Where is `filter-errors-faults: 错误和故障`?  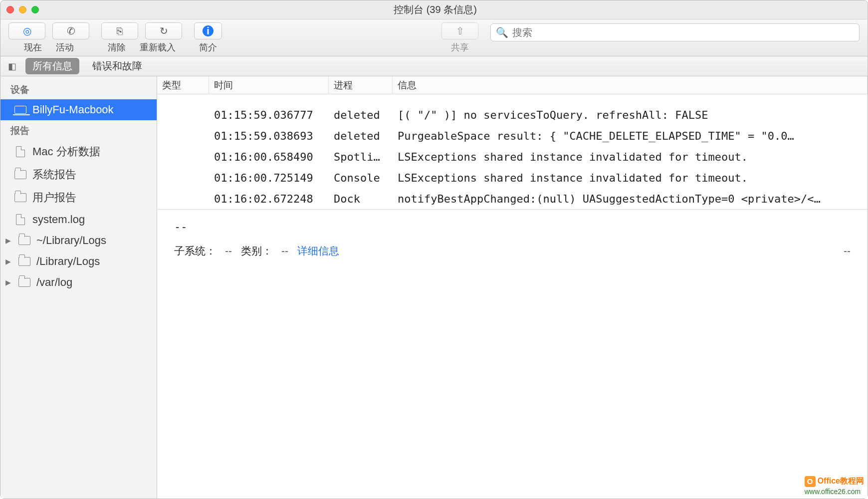 filter-errors-faults: 错误和故障 is located at coordinates (117, 66).